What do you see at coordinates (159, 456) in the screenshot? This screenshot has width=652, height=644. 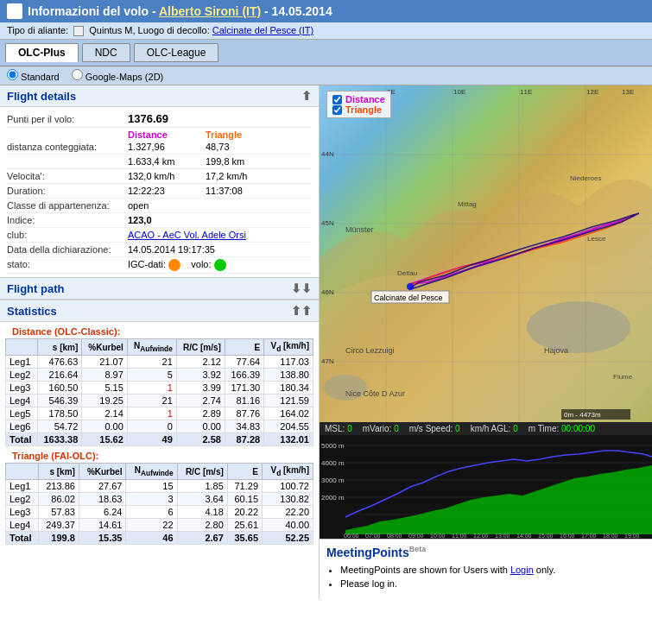 I see `triangle-stats-label: Triangle (FAI-OLC):` at bounding box center [159, 456].